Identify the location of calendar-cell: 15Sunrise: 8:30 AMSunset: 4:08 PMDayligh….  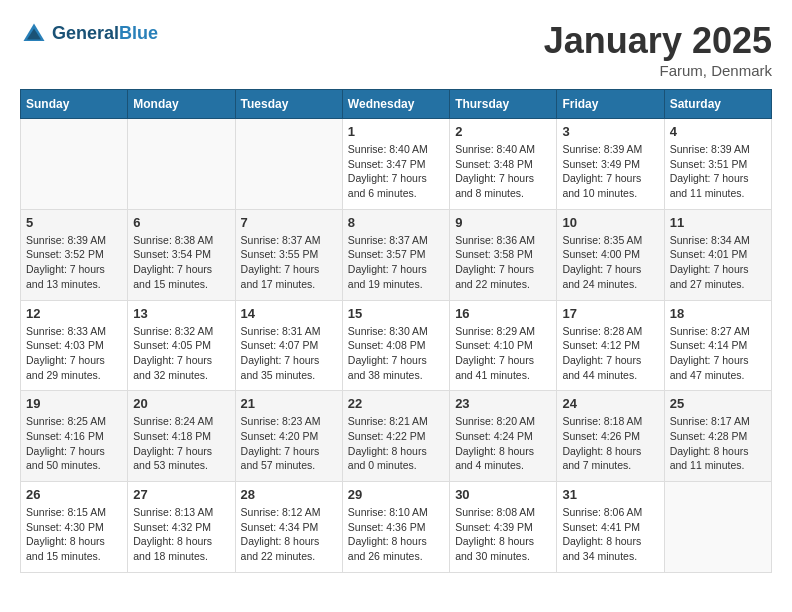
(396, 346).